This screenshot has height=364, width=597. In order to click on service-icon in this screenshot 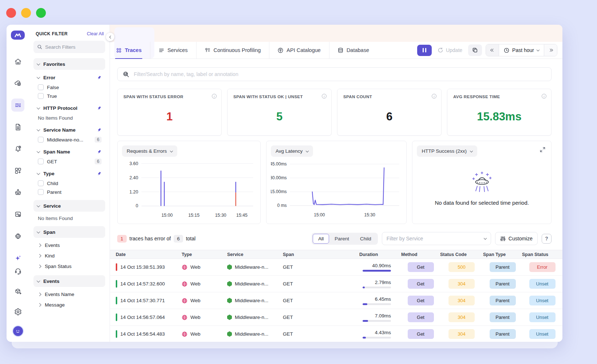, I will do `click(229, 284)`.